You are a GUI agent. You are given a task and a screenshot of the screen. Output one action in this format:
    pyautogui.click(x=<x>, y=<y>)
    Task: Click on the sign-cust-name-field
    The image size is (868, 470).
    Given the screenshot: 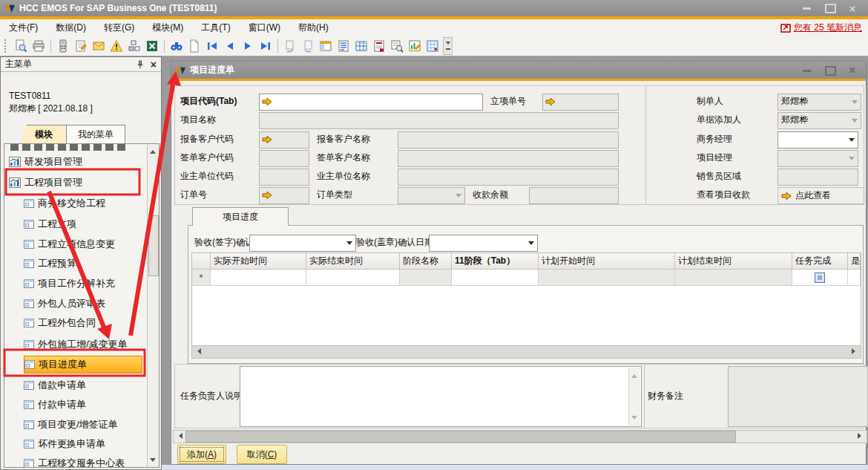 What is the action you would take?
    pyautogui.click(x=508, y=159)
    